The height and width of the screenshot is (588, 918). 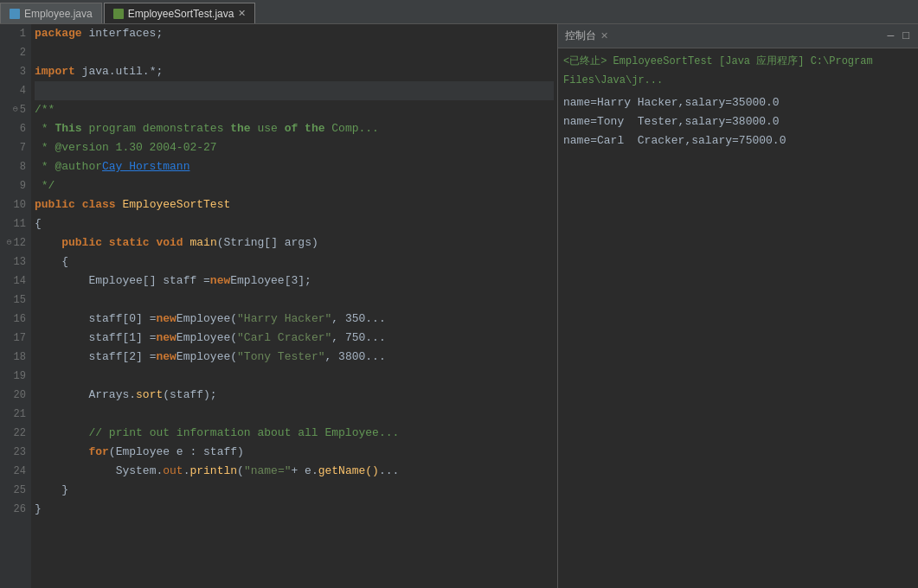 I want to click on line-num-10: 10, so click(x=13, y=205).